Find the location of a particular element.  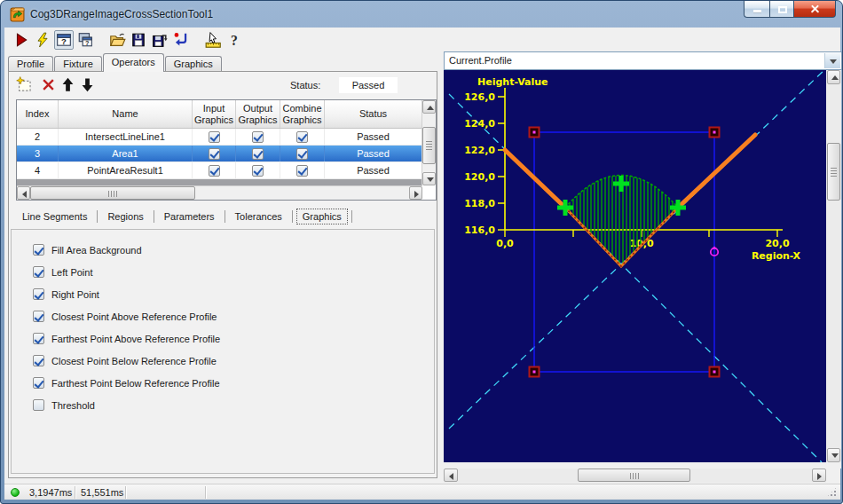

profile-selector-combobox: Current.Profile is located at coordinates (642, 60).